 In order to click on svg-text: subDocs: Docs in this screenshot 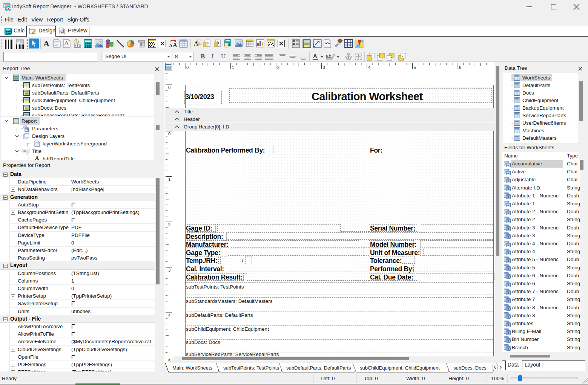, I will do `click(470, 368)`.